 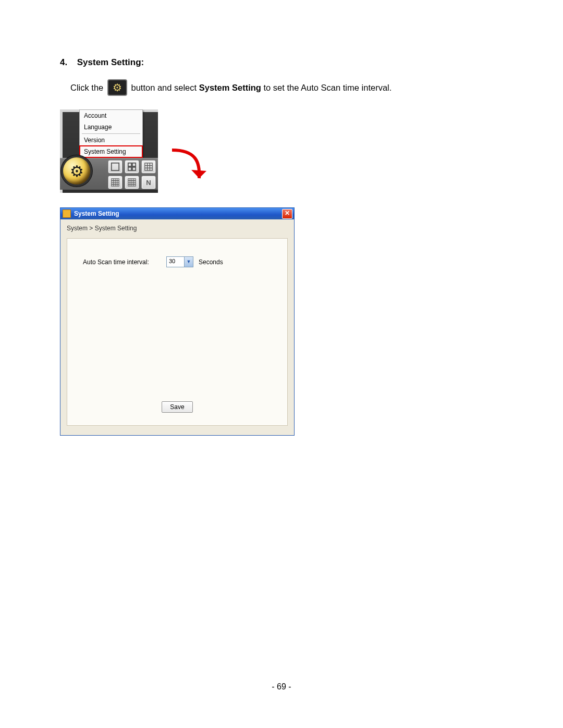 What do you see at coordinates (122, 262) in the screenshot?
I see `auto-scan-label: Auto Scan time interval:` at bounding box center [122, 262].